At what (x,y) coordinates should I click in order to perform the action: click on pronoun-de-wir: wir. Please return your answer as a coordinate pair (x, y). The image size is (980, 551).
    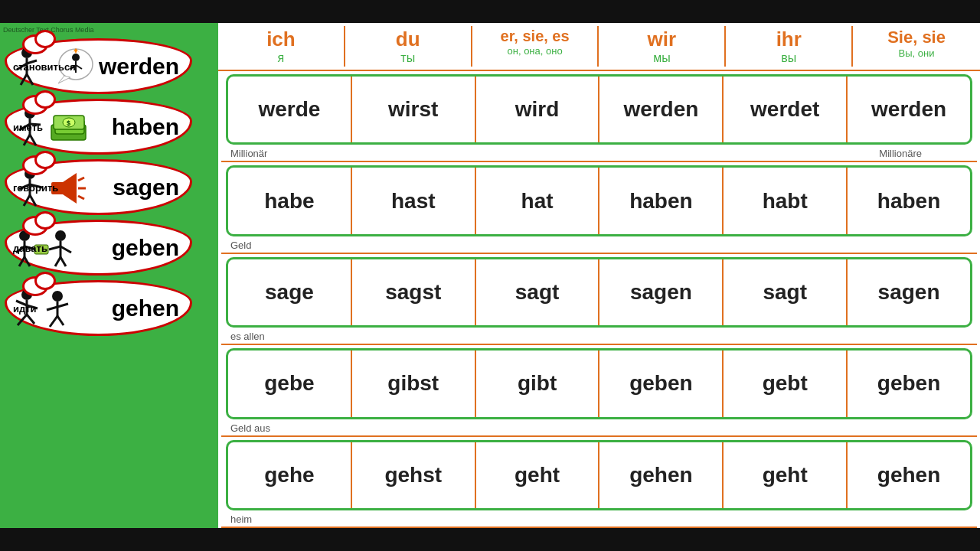
    Looking at the image, I should click on (662, 40).